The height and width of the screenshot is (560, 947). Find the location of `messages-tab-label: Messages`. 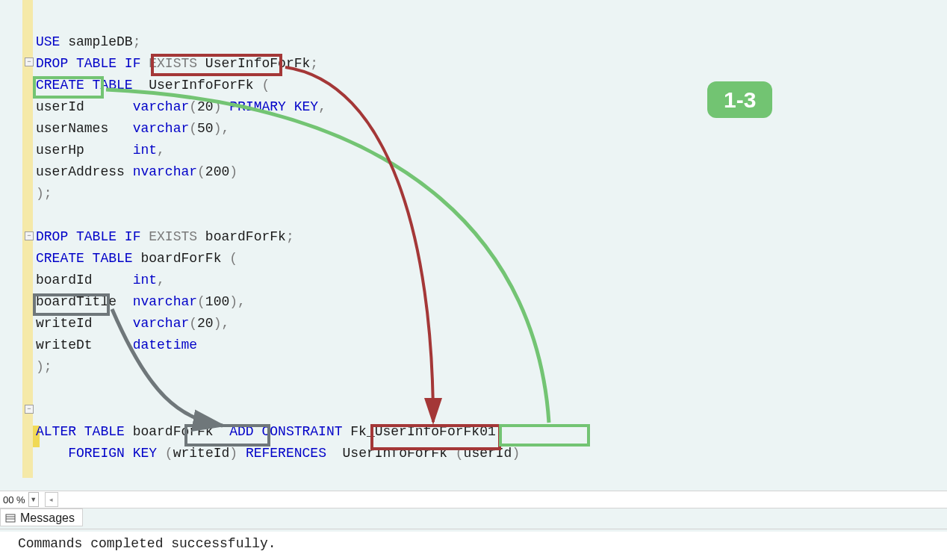

messages-tab-label: Messages is located at coordinates (48, 518).